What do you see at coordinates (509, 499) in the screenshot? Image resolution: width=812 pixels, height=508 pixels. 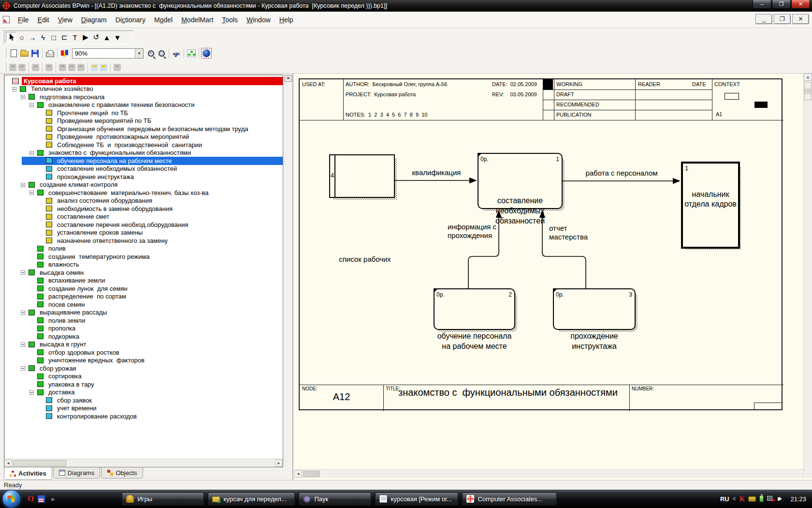 I see `taskbar-button-5: Computer Associates...` at bounding box center [509, 499].